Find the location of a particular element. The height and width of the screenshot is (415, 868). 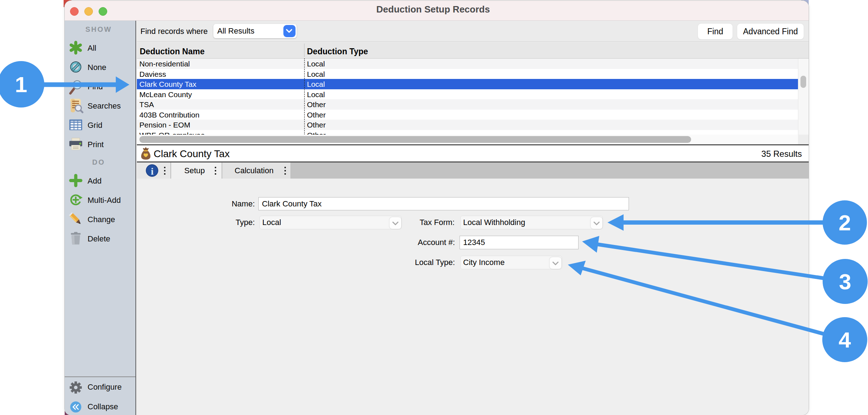

svg-text: i is located at coordinates (152, 171).